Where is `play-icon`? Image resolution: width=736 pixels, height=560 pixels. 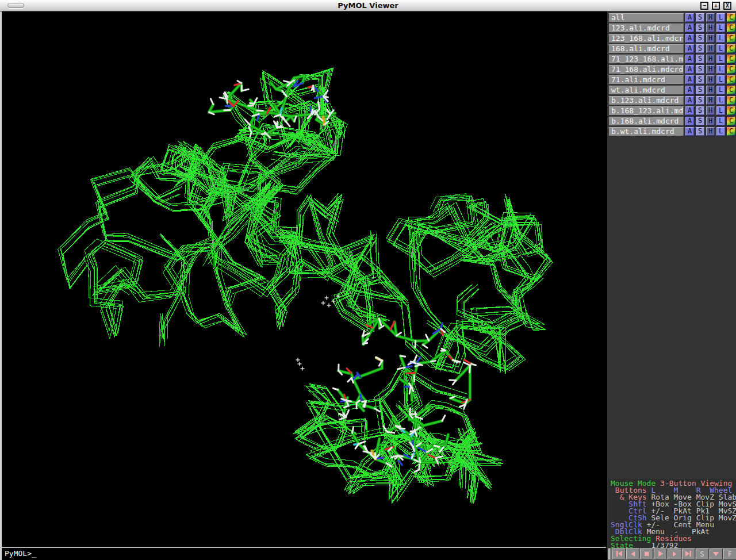
play-icon is located at coordinates (660, 554).